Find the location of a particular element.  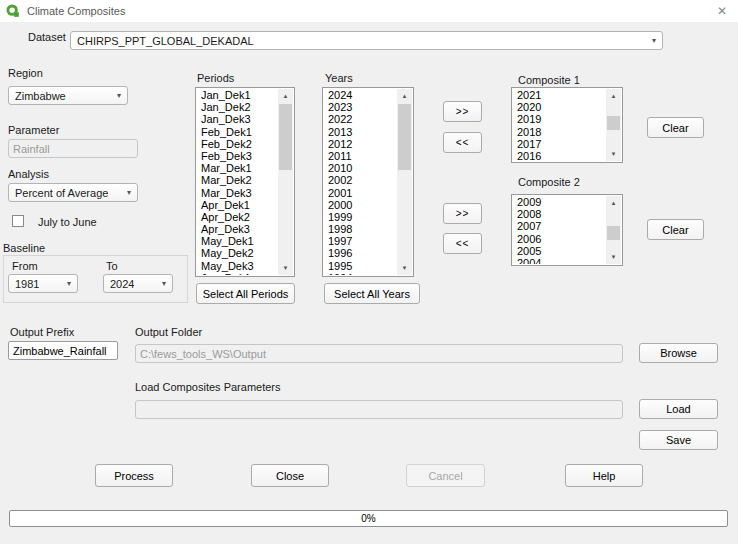

composite2-listbox: 200920082007200620052004 ▲ ▼ is located at coordinates (567, 230).